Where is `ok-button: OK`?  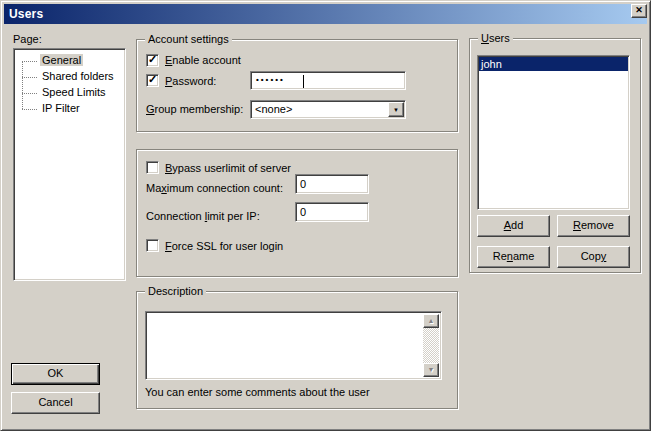
ok-button: OK is located at coordinates (56, 374).